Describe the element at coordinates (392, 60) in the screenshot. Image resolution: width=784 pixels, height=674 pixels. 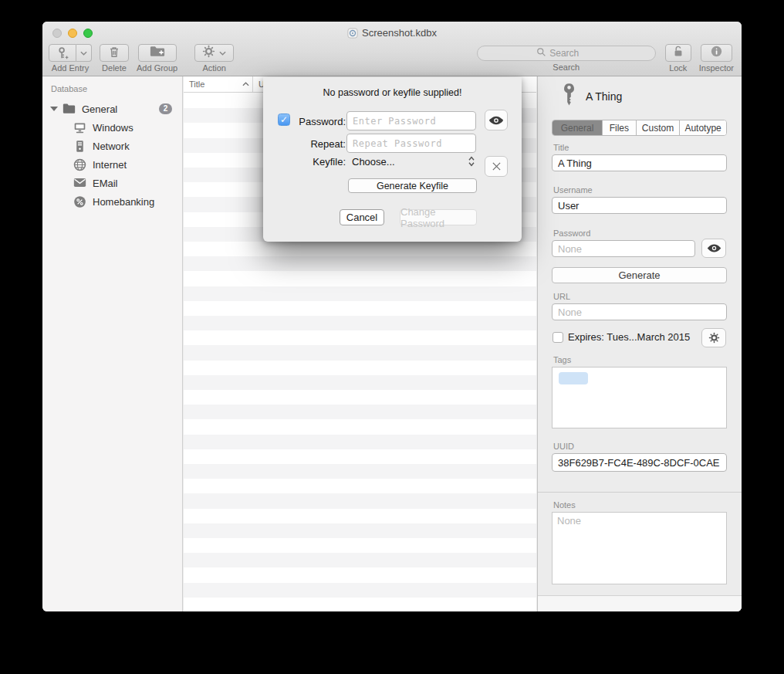
I see `toolbar: Add Entry Delete Add Group` at that location.